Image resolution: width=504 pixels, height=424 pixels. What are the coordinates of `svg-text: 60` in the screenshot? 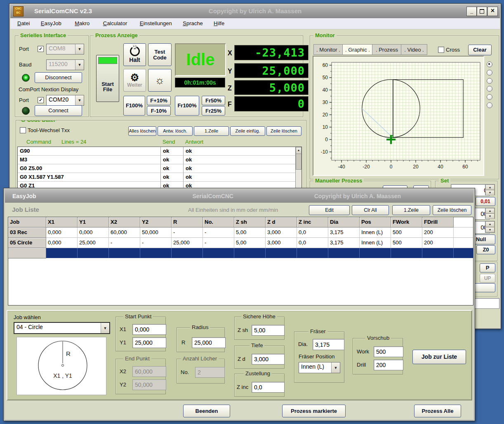 It's located at (465, 167).